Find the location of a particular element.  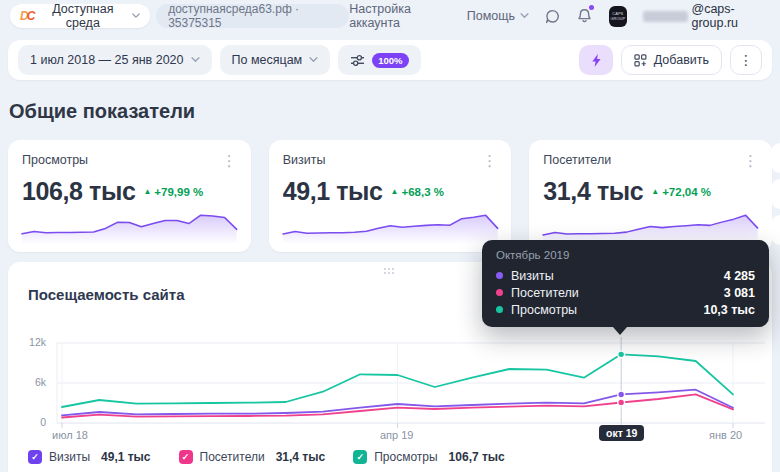

tooltip-row: Просмотры 10,3 тыс is located at coordinates (626, 310).